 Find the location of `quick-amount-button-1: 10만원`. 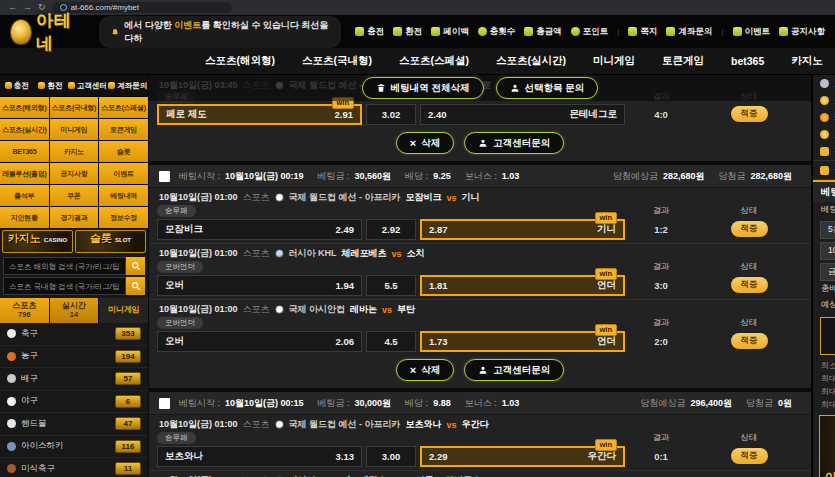

quick-amount-button-1: 10만원 is located at coordinates (828, 251).